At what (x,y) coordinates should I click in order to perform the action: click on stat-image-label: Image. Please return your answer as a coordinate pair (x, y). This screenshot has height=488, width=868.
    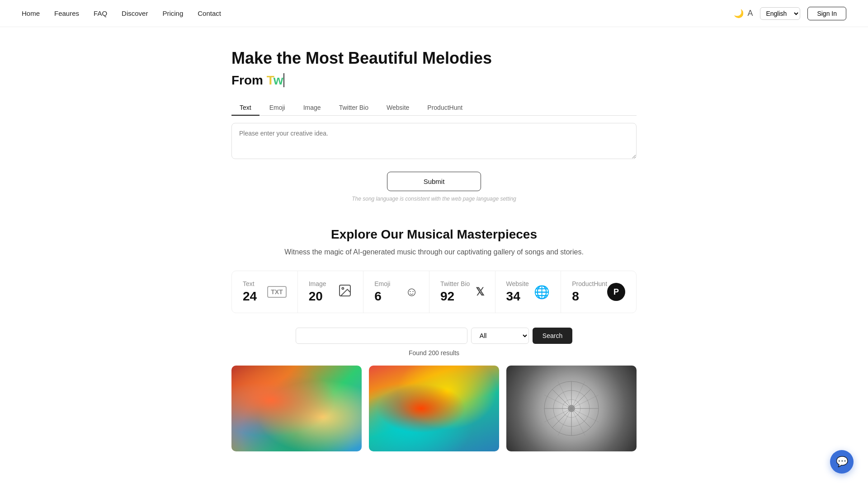
    Looking at the image, I should click on (317, 284).